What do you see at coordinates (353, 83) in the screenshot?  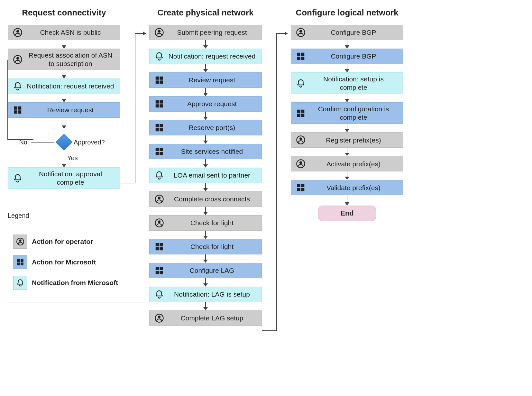 I see `step-label: Notification: setup is complete` at bounding box center [353, 83].